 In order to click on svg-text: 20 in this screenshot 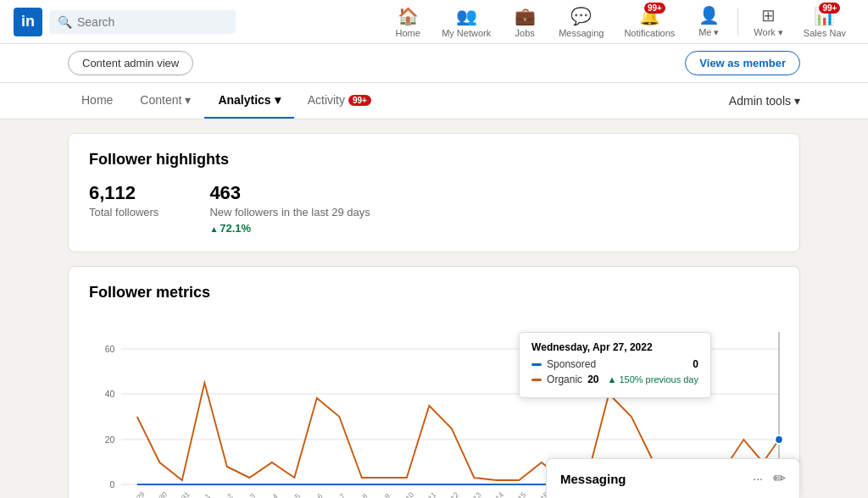, I will do `click(110, 440)`.